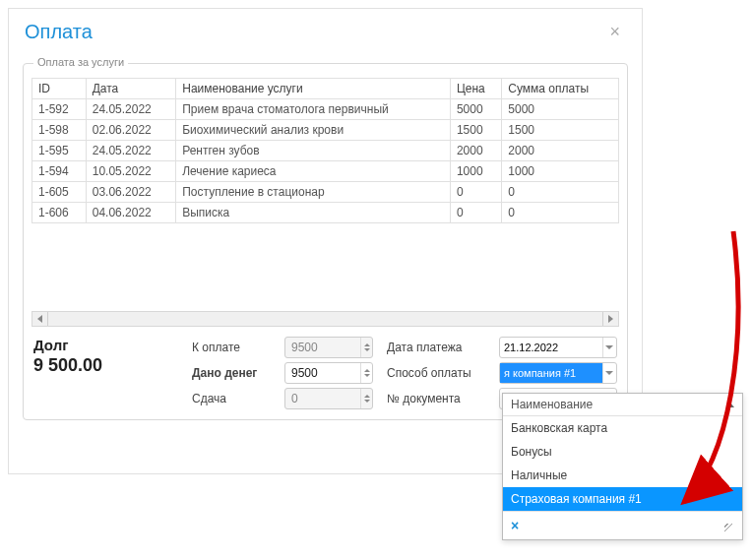  I want to click on cell-date: 03.06.2022, so click(131, 193).